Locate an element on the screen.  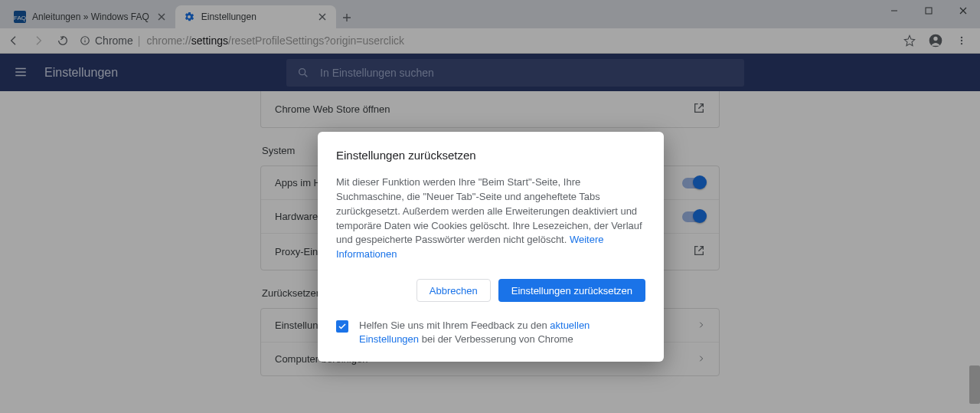
feedback-text: Helfen Sie uns mit Ihrem Feedback zu den… is located at coordinates (502, 333).